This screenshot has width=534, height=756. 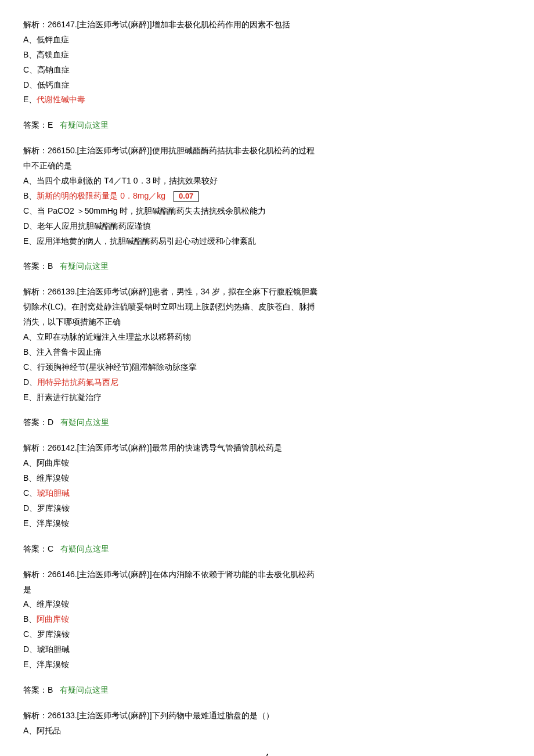 I want to click on option-highlight: 琥珀胆碱, so click(x=53, y=493).